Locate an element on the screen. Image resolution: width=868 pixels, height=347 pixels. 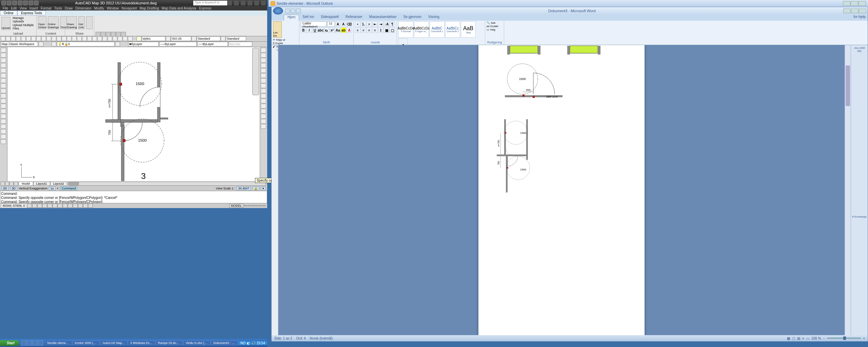
text-style-dd: style1 is located at coordinates (154, 39).